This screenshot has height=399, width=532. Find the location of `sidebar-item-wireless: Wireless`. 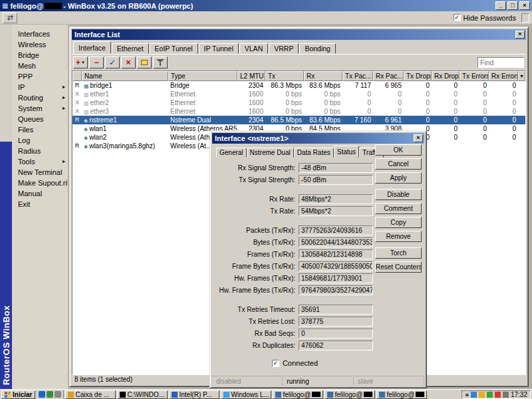

sidebar-item-wireless: Wireless is located at coordinates (40, 45).